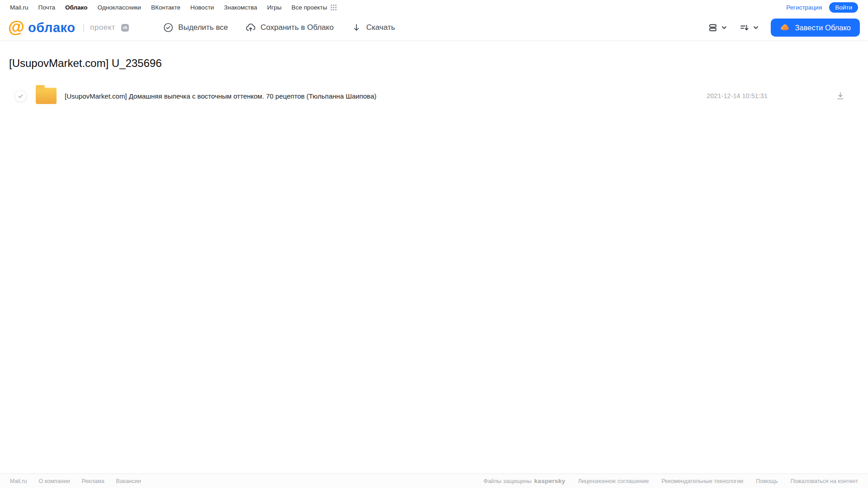 The width and height of the screenshot is (868, 488). What do you see at coordinates (19, 7) in the screenshot?
I see `nav-mailru: Mail.ru` at bounding box center [19, 7].